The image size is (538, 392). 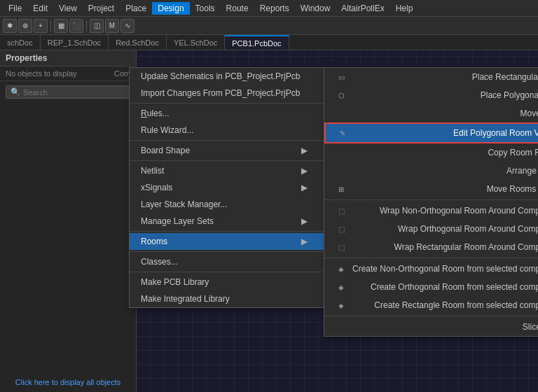 I want to click on copy-room-icon, so click(x=341, y=153).